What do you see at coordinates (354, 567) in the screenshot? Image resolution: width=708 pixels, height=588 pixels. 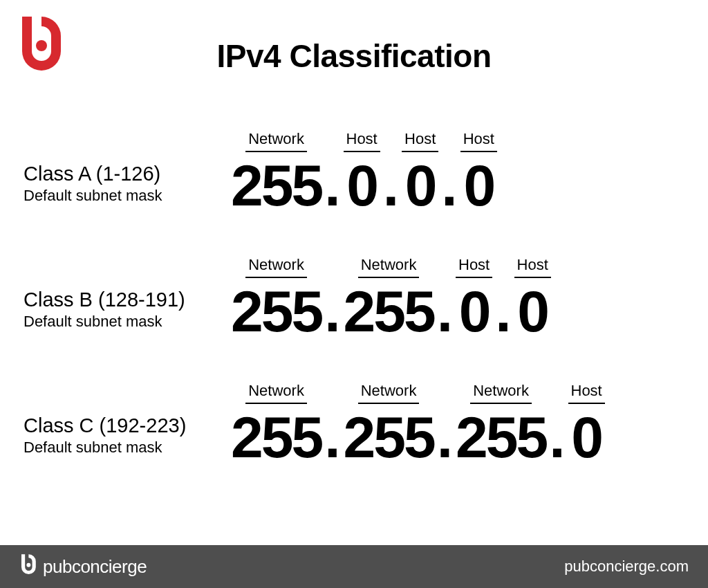 I see `footer-bar: pubconcierge pubconcierge.com` at bounding box center [354, 567].